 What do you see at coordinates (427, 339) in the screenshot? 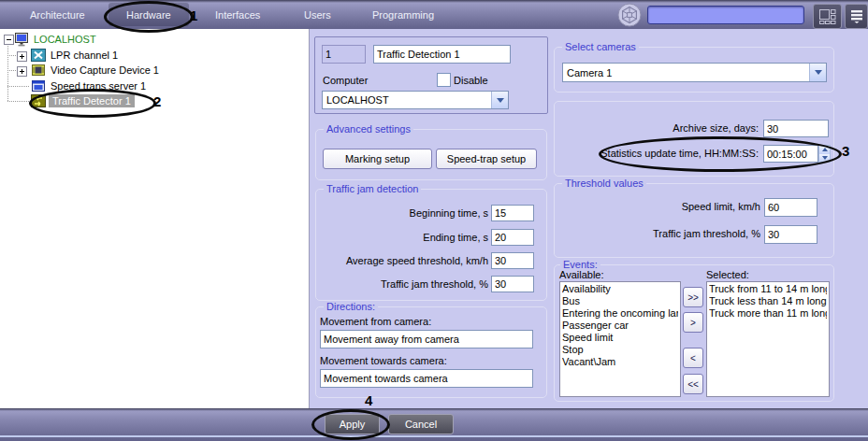
I see `movement-from-camera-field` at bounding box center [427, 339].